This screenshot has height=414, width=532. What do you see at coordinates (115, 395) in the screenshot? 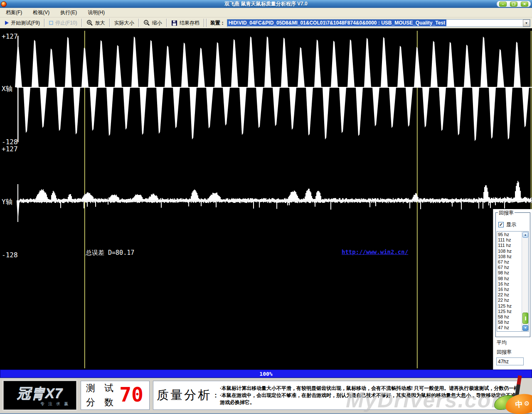
I see `score-box: 测 试 分 数 70` at bounding box center [115, 395].